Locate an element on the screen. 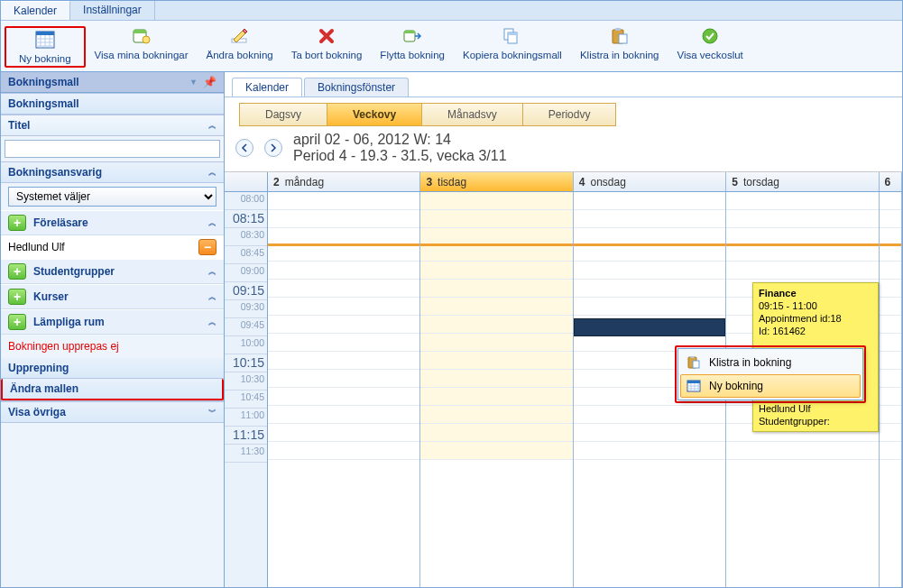  ribbon-label: Kopiera bokningsmall is located at coordinates (512, 55).